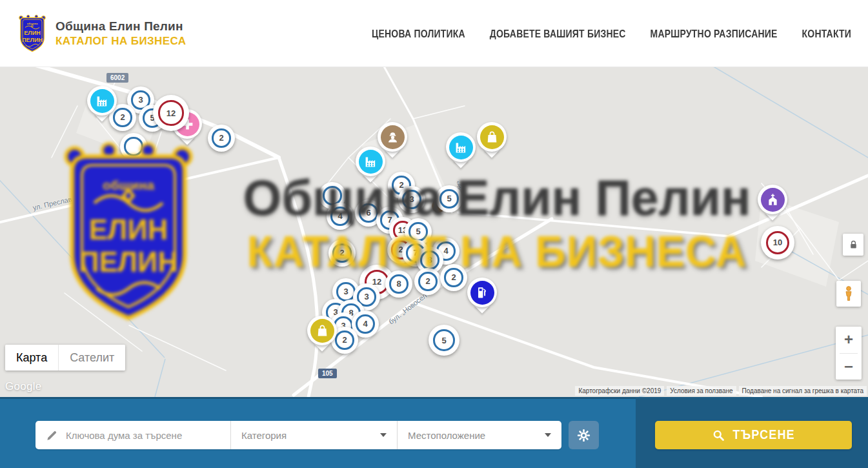  Describe the element at coordinates (92, 358) in the screenshot. I see `map-type-satellite-button: Сателит` at that location.